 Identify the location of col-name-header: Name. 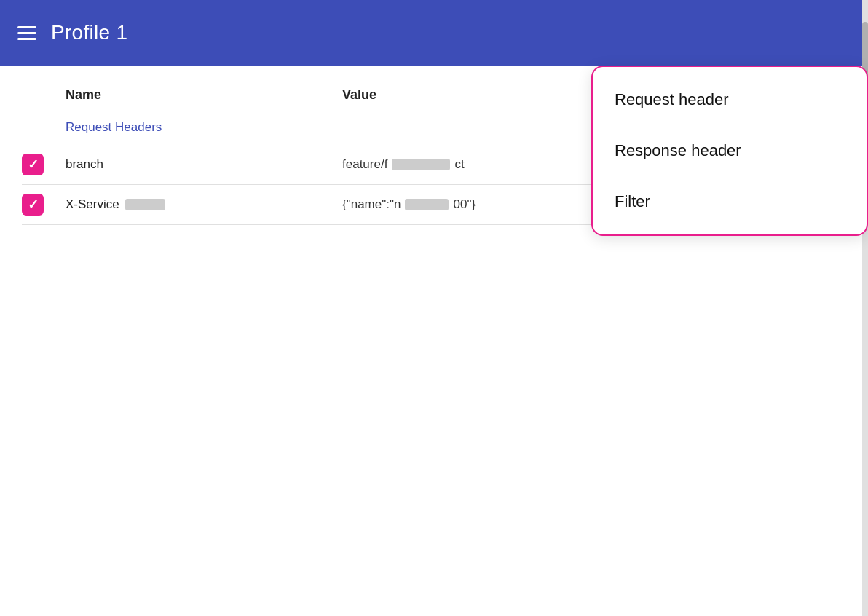
(204, 95).